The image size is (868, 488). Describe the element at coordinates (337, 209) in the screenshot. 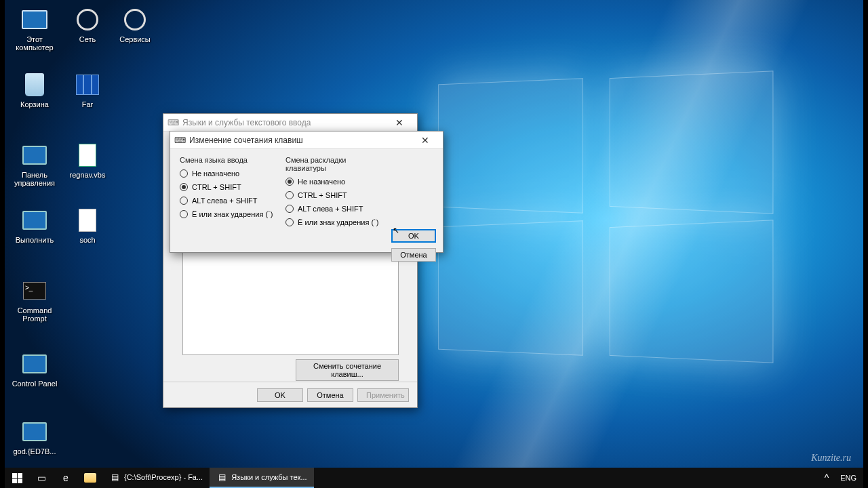

I see `keyboard-layout-option: ALT слева + SHIFT` at that location.